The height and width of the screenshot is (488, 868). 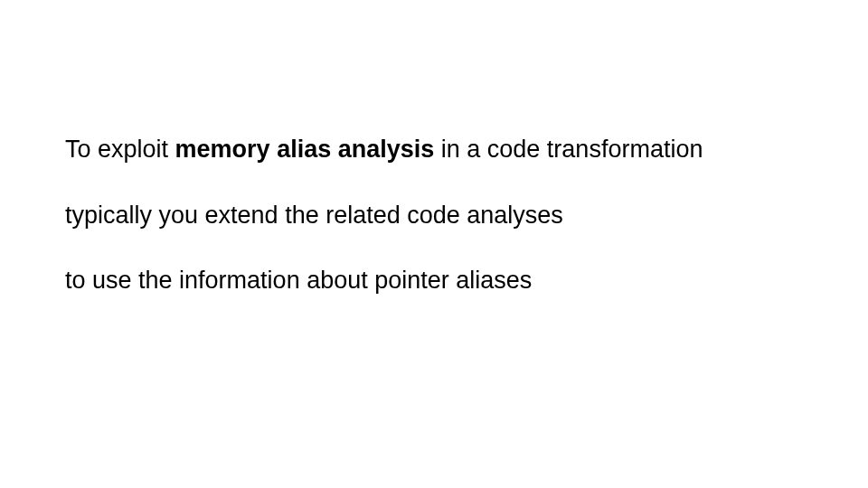 I want to click on paragraph-2: typically you extend the related code an…, so click(x=440, y=215).